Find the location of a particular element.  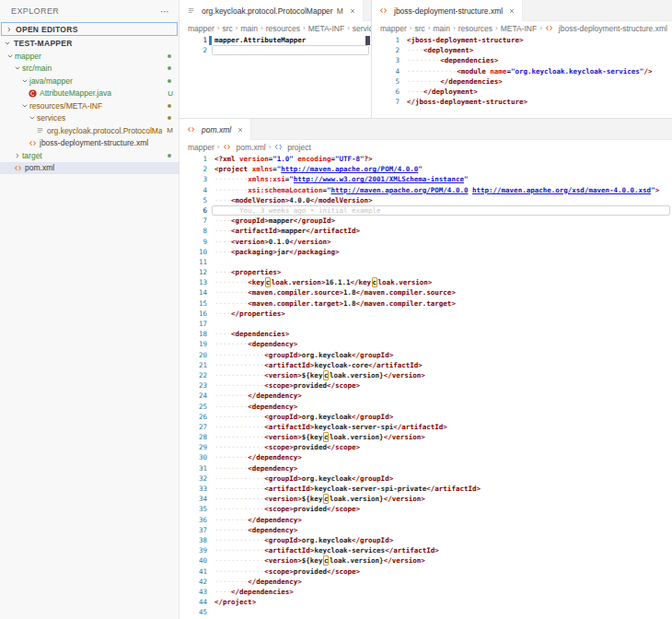

code-line: 7</jboss-deployment-structure> is located at coordinates (522, 101).